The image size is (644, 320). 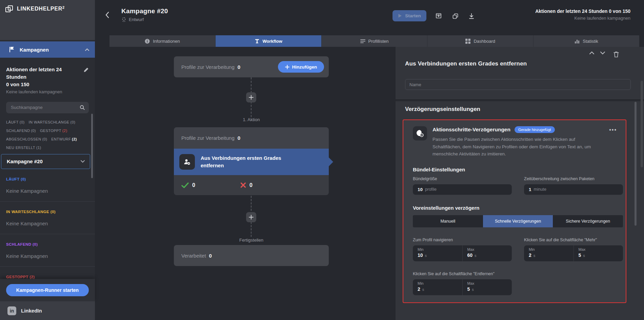 I want to click on min-input: Min 10s, so click(x=438, y=253).